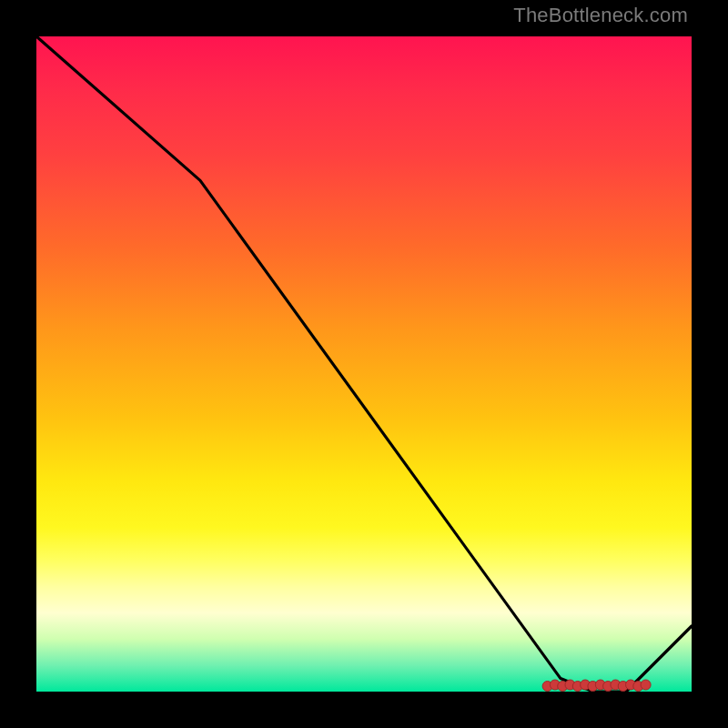  I want to click on optimal-dot, so click(646, 684).